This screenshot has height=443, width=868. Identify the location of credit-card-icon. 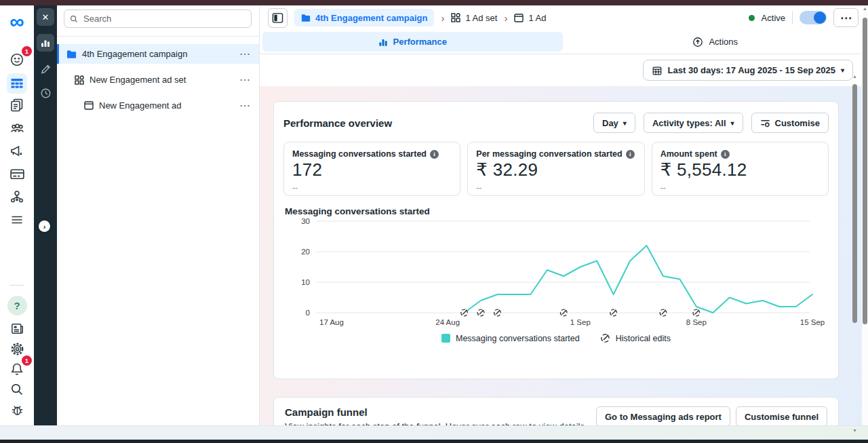
(18, 174).